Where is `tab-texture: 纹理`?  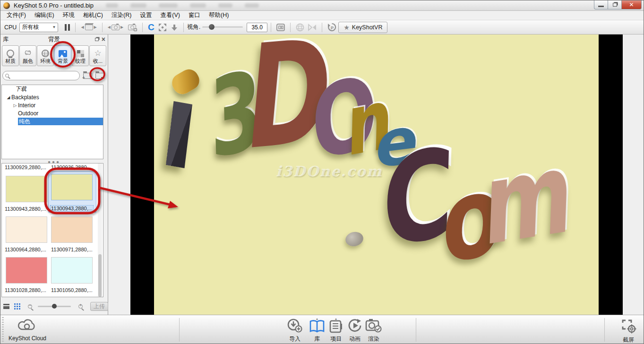 tab-texture: 纹理 is located at coordinates (80, 56).